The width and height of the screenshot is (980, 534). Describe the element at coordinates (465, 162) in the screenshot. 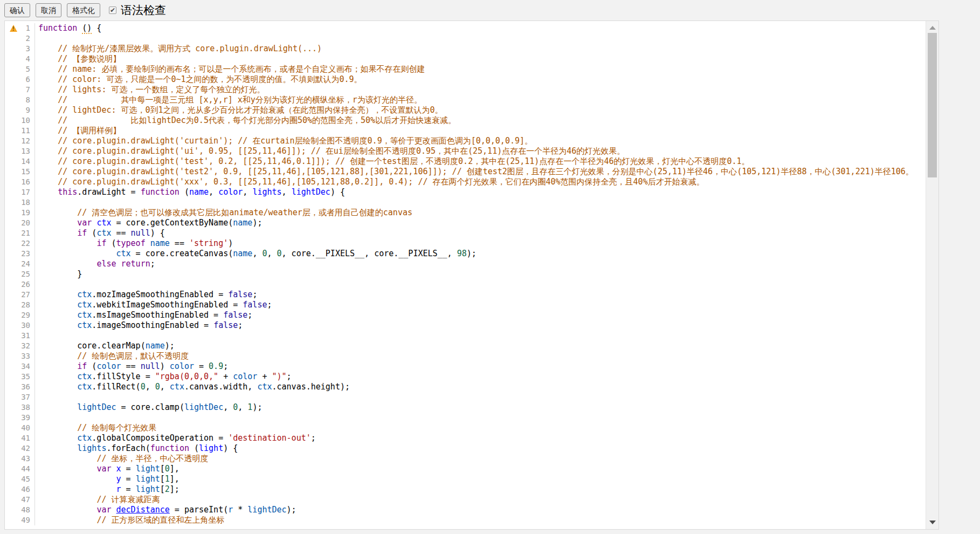

I see `code-line: 14 // core.plugin.drawLight('test', 0.2,…` at that location.